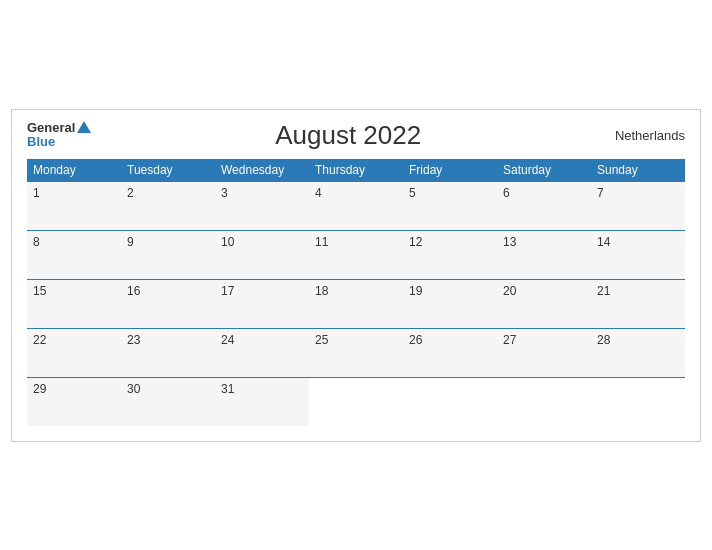 This screenshot has width=712, height=550. I want to click on header-friday: Friday, so click(450, 170).